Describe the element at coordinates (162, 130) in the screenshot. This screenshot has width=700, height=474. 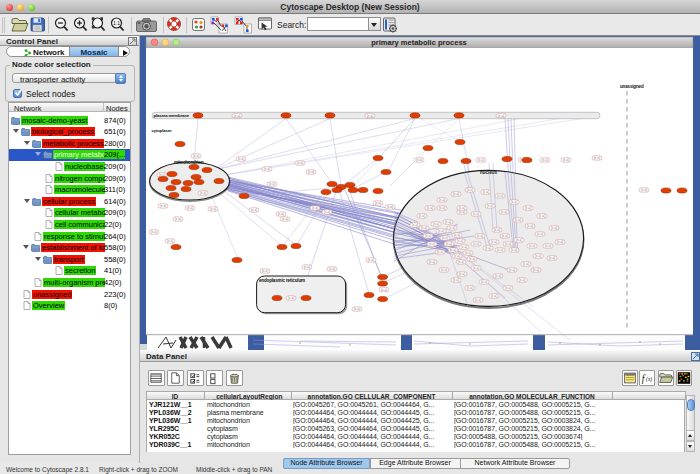
I see `svg-text: cytoplasm` at that location.